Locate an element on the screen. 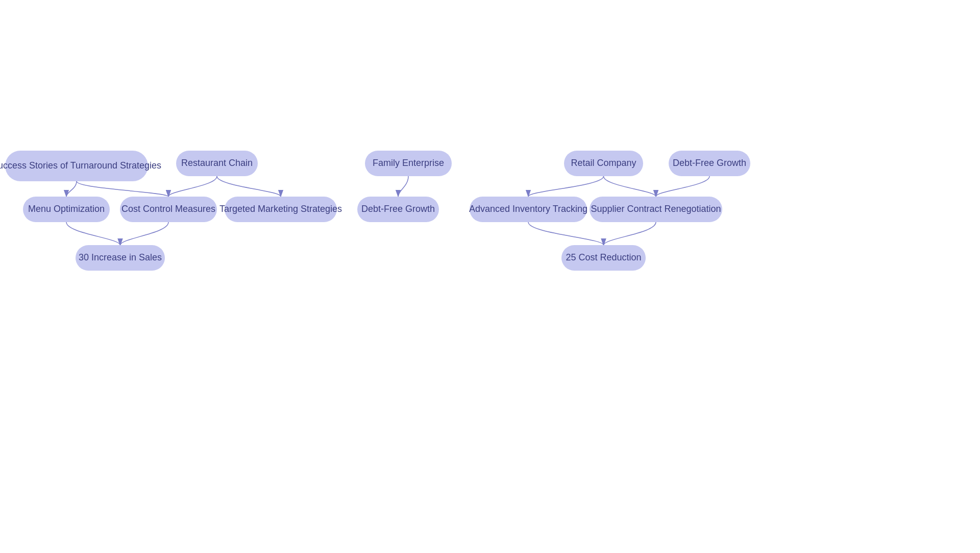 This screenshot has height=553, width=980. node-supplier-contract: Supplier Contract Renegotiation is located at coordinates (656, 209).